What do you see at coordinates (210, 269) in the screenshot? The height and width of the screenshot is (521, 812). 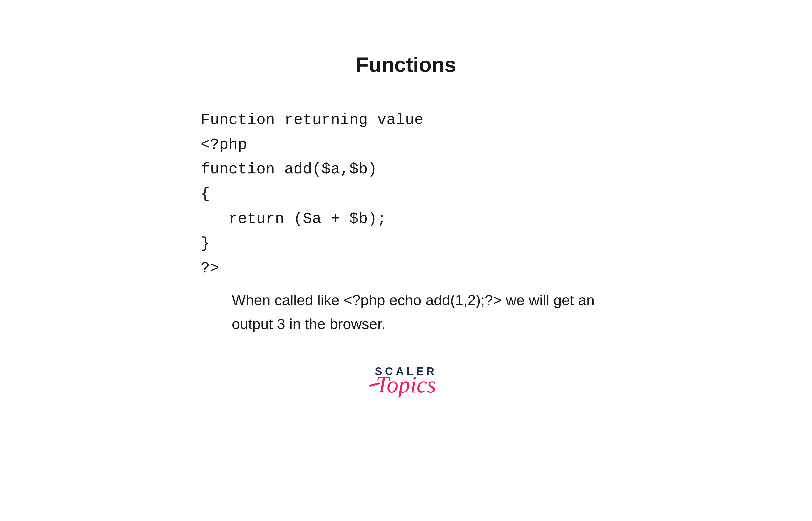 I see `code-line-7: ?>` at bounding box center [210, 269].